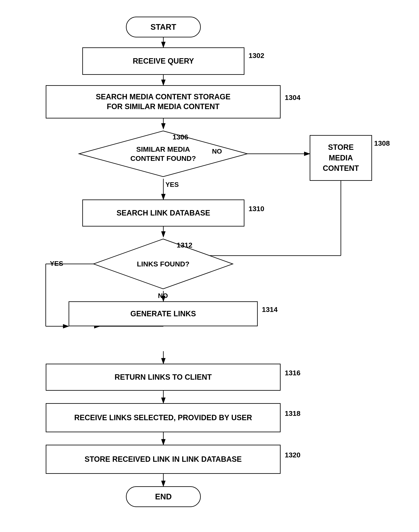 The width and height of the screenshot is (419, 532). I want to click on links-found-label: LINKS FOUND?, so click(163, 264).